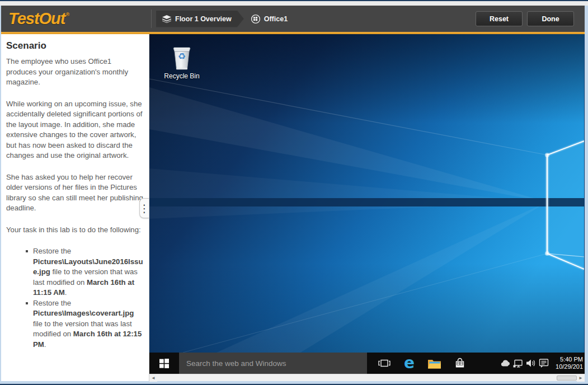 The image size is (588, 385). I want to click on volume-icon, so click(530, 363).